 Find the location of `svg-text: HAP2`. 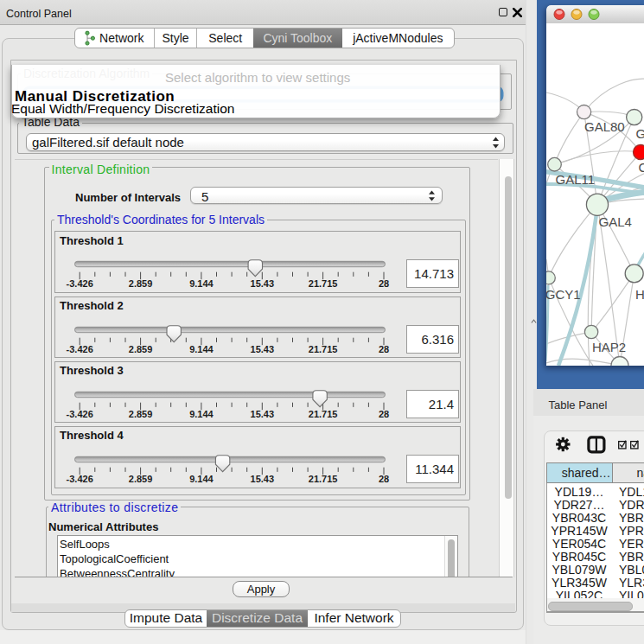

svg-text: HAP2 is located at coordinates (609, 348).